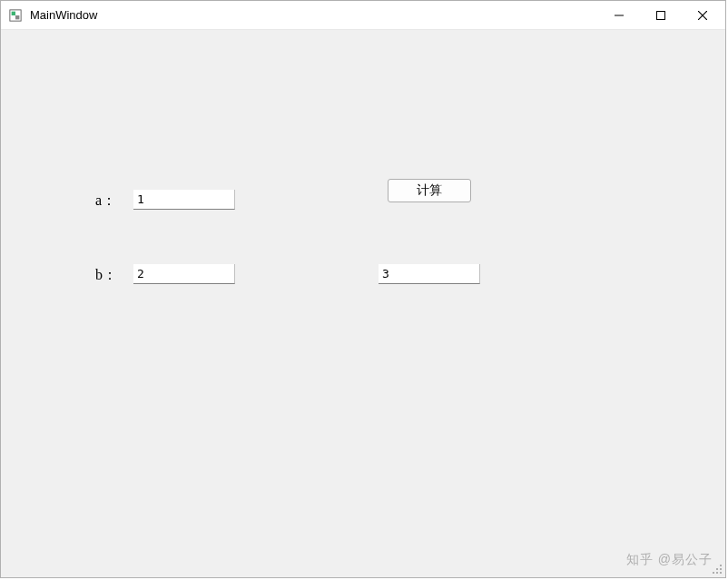 The image size is (728, 580). What do you see at coordinates (363, 15) in the screenshot?
I see `titlebar: MainWindow` at bounding box center [363, 15].